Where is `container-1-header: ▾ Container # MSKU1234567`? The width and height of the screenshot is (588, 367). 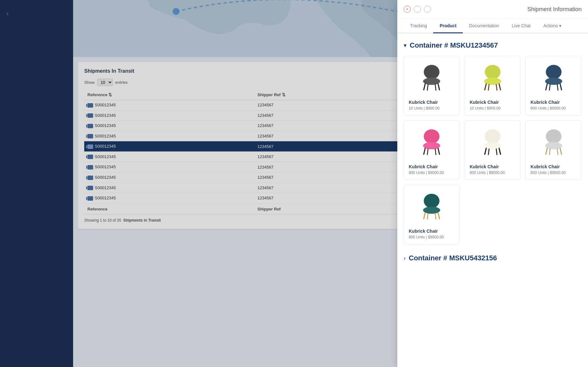 container-1-header: ▾ Container # MSKU1234567 is located at coordinates (493, 45).